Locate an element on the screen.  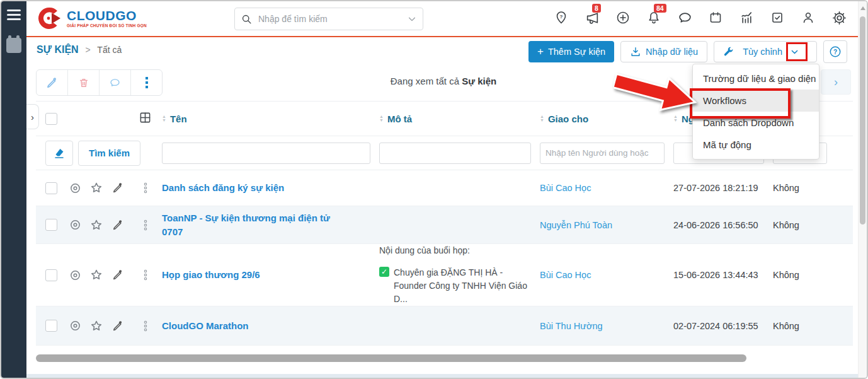
filter-search-button: Tìm kiếm is located at coordinates (110, 153).